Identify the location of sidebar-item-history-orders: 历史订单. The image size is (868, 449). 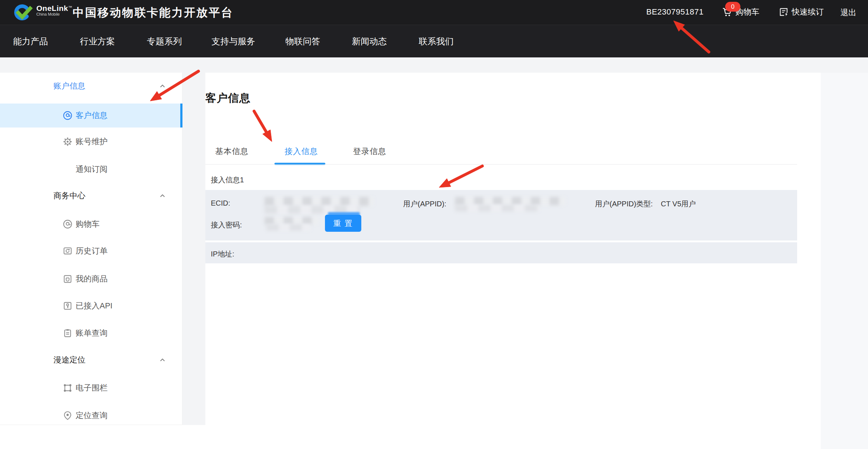
(91, 251).